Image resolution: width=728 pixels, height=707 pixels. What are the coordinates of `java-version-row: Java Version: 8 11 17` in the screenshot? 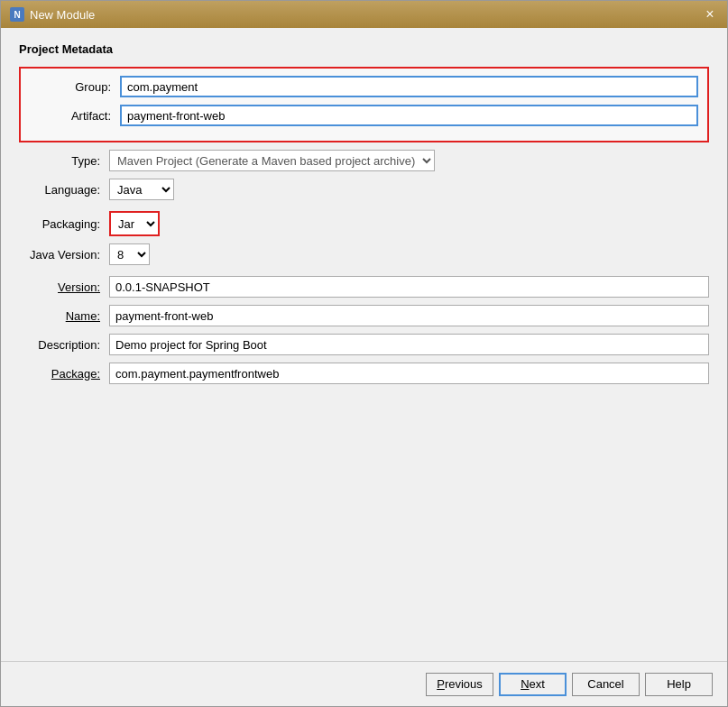 It's located at (364, 254).